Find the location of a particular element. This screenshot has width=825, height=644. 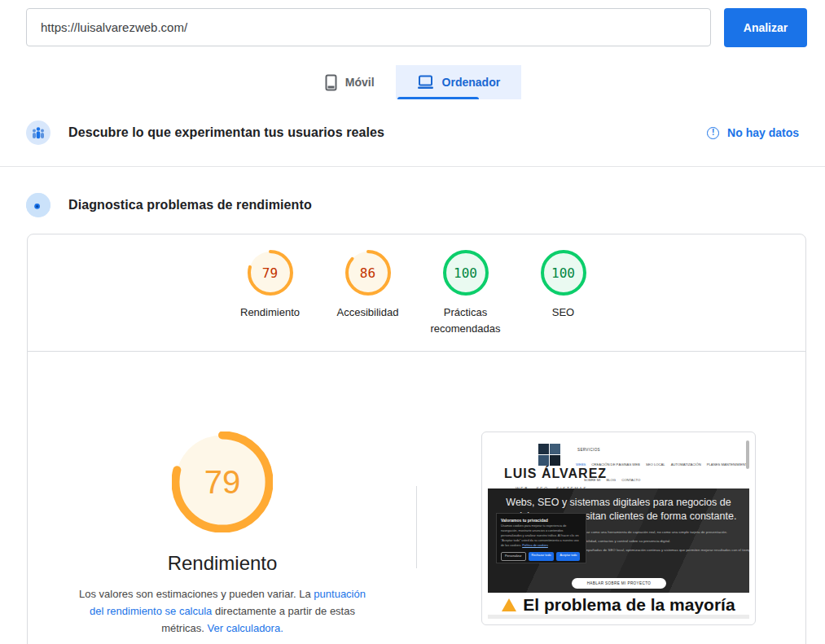

site-nav-servicios: SERVICIOS is located at coordinates (589, 449).